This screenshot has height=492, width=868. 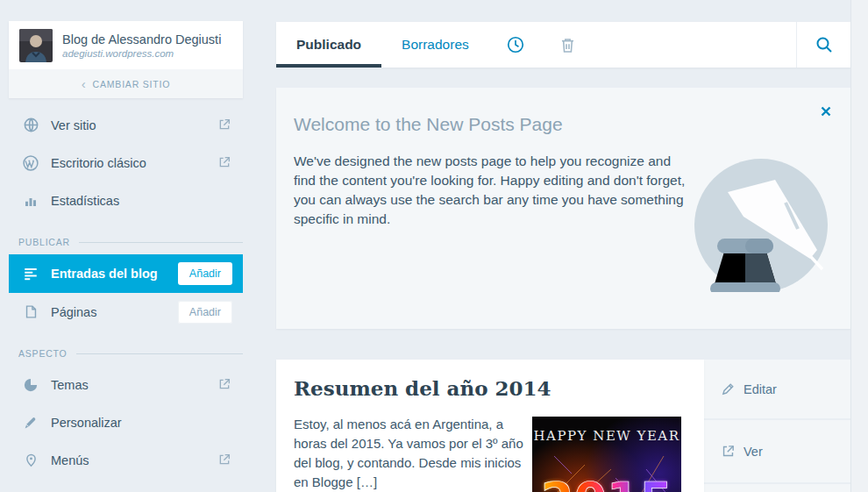 I want to click on welcome-title: Welcome to the New Posts Page, so click(x=428, y=125).